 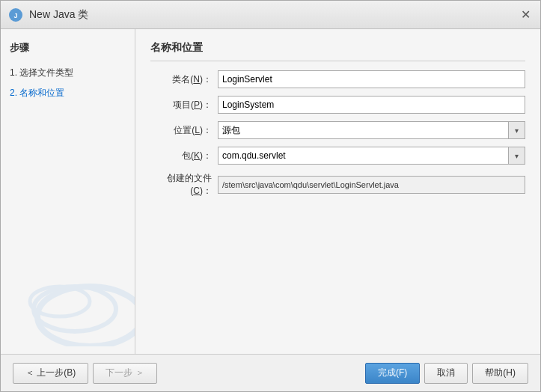 I want to click on location-field: ▾, so click(x=371, y=130).